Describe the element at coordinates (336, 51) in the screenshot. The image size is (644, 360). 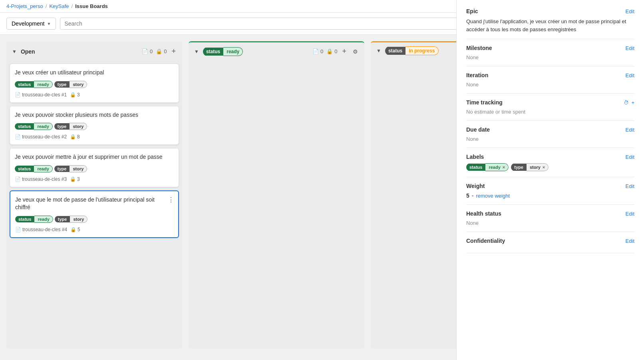
I see `ready-task-count: 0` at that location.